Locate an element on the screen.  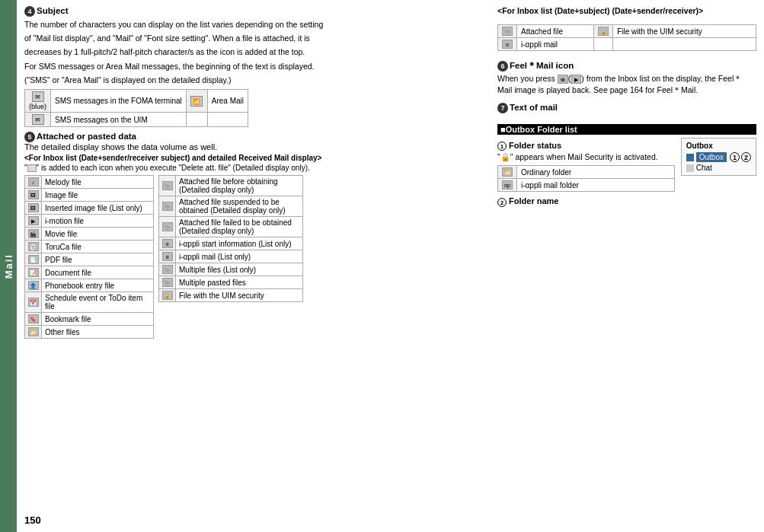
list-item: 📅 Schedule event or ToDo item file is located at coordinates (90, 303).